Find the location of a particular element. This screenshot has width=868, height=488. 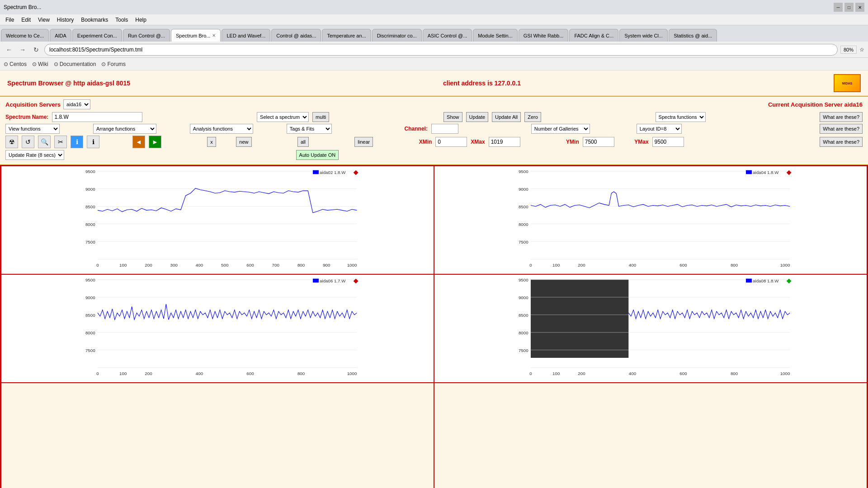

update-button: Update is located at coordinates (477, 117).